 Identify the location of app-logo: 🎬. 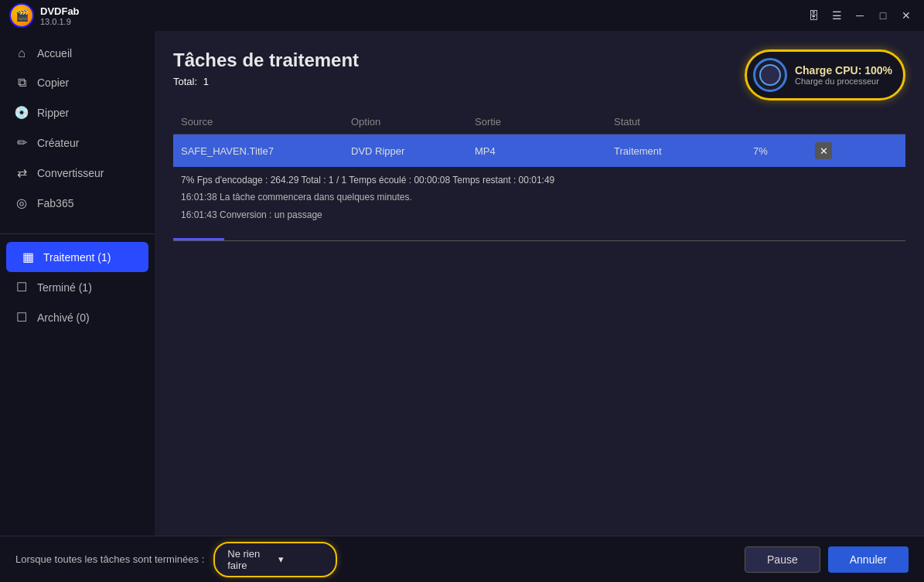
(22, 15).